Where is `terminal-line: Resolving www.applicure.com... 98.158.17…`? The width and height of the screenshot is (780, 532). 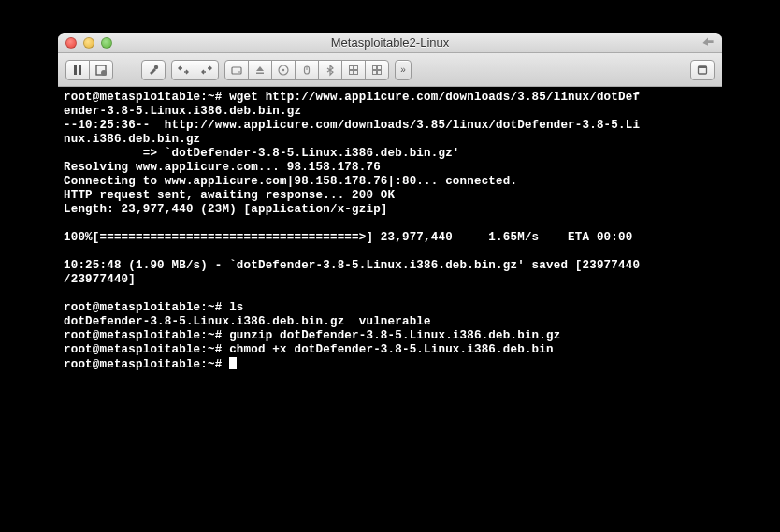
terminal-line: Resolving www.applicure.com... 98.158.17… is located at coordinates (223, 167).